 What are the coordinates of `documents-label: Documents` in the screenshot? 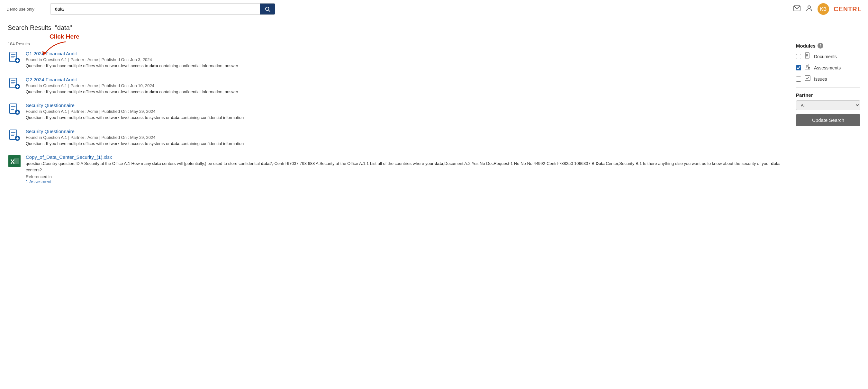 It's located at (826, 57).